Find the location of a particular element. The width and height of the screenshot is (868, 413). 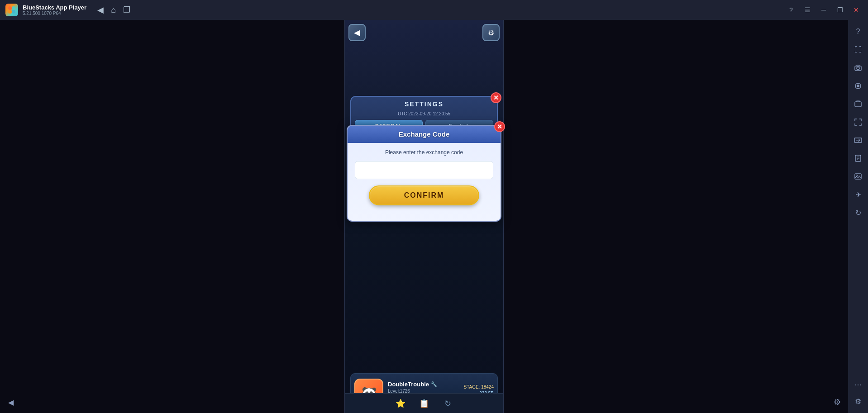

restore-button: ❐ is located at coordinates (840, 10).